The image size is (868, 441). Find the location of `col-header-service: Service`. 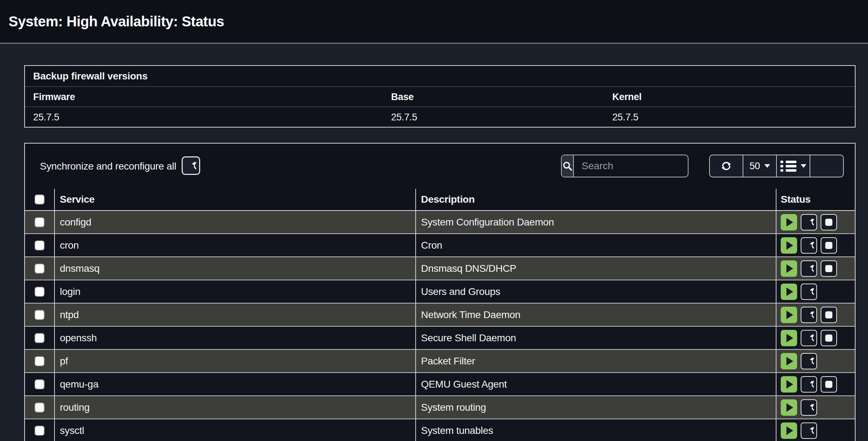

col-header-service: Service is located at coordinates (235, 199).